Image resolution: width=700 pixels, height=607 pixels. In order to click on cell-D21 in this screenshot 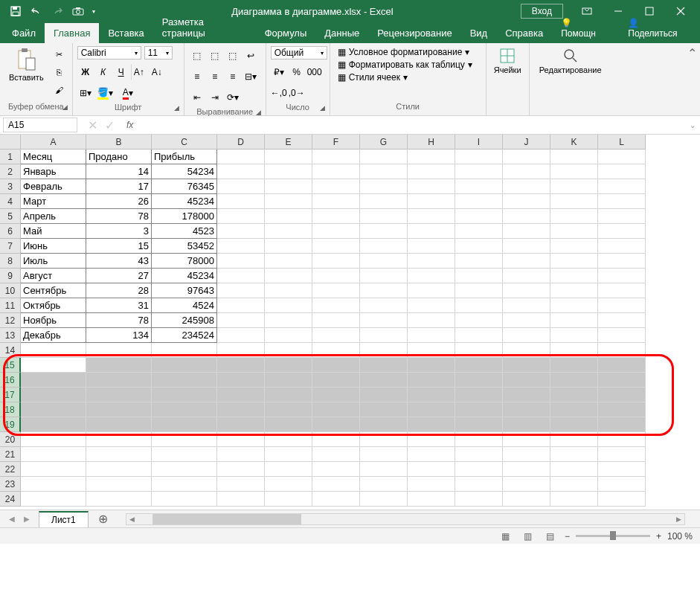, I will do `click(241, 455)`.